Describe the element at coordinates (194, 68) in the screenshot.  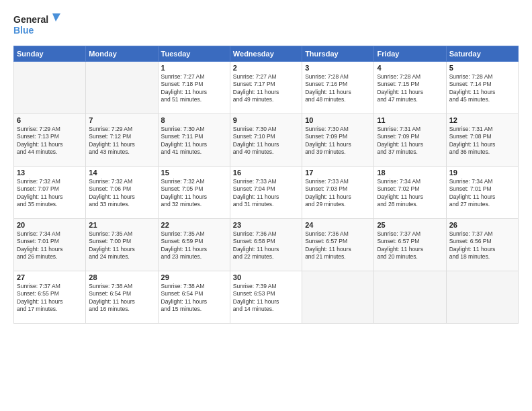
I see `day-number: 1` at that location.